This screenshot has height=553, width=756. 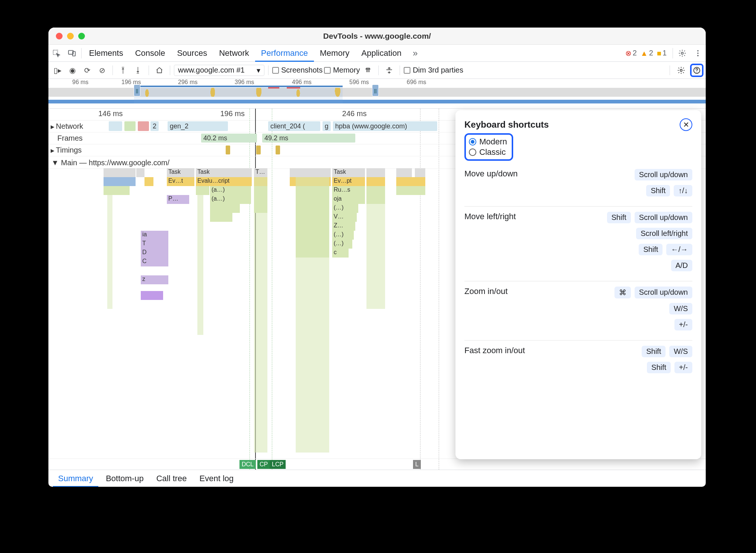 What do you see at coordinates (172, 479) in the screenshot?
I see `tab-call-tree: Call tree` at bounding box center [172, 479].